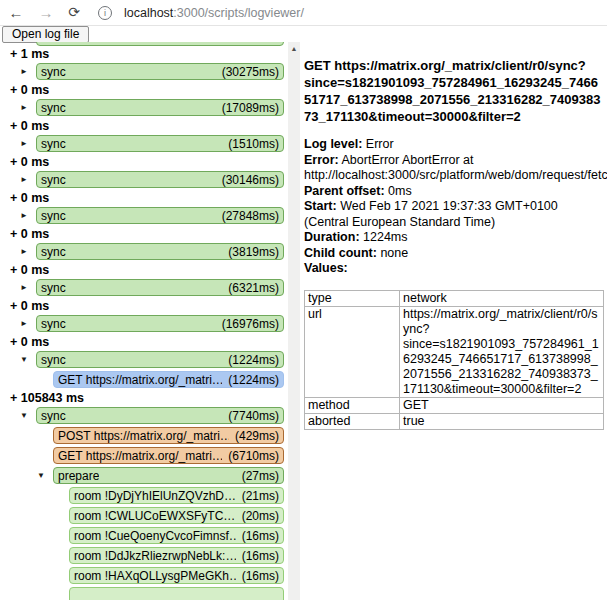  What do you see at coordinates (260, 516) in the screenshot?
I see `log-entry-duration: (20ms)` at bounding box center [260, 516].